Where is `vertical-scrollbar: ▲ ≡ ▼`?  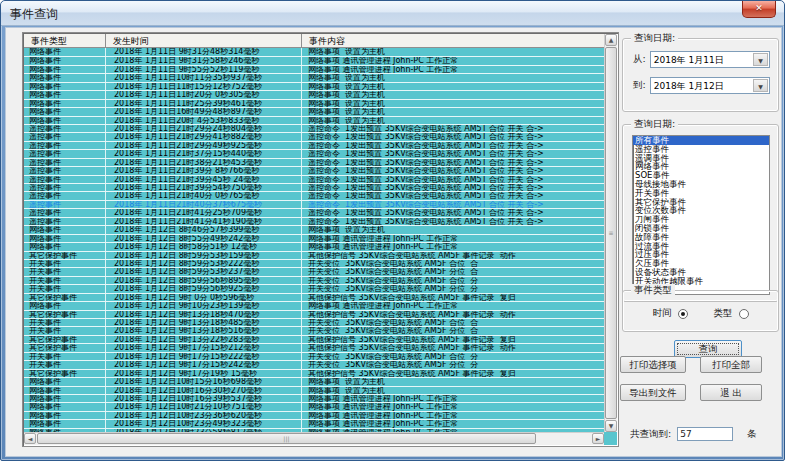 vertical-scrollbar: ▲ ≡ ▼ is located at coordinates (610, 233).